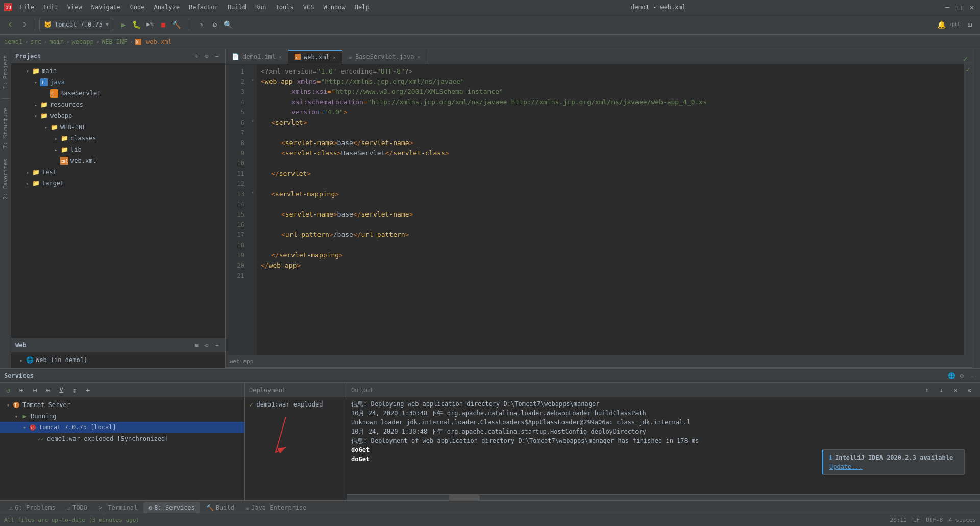 The image size is (980, 526). Describe the element at coordinates (253, 80) in the screenshot. I see `fold-webapp: ▾` at that location.